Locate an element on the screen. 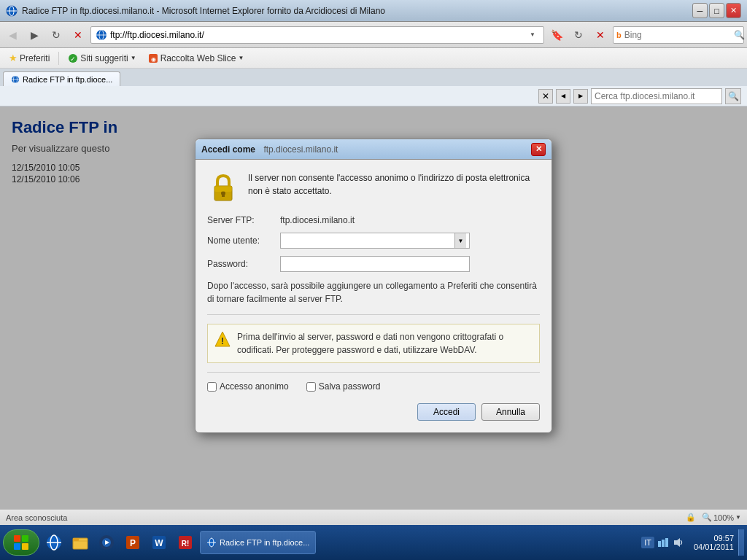 The height and width of the screenshot is (560, 747). minimize-button: ─ is located at coordinates (700, 10).